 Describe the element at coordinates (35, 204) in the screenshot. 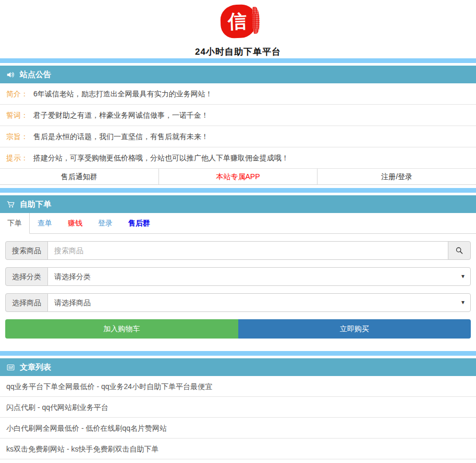

I see `order-heading-label: 自助下单` at that location.